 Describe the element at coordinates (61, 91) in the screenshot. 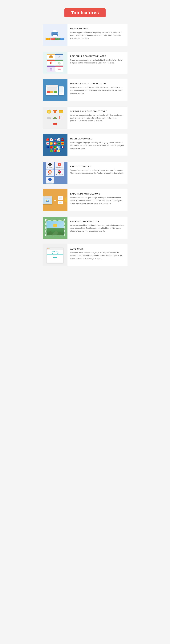

I see `phone-device` at that location.